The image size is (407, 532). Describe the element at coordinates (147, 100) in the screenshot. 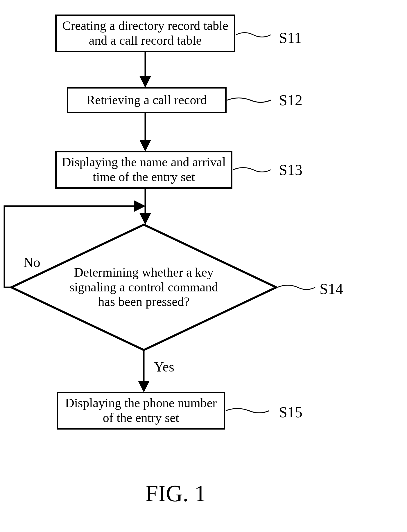

I see `process-s12: Retrieving a call record` at that location.